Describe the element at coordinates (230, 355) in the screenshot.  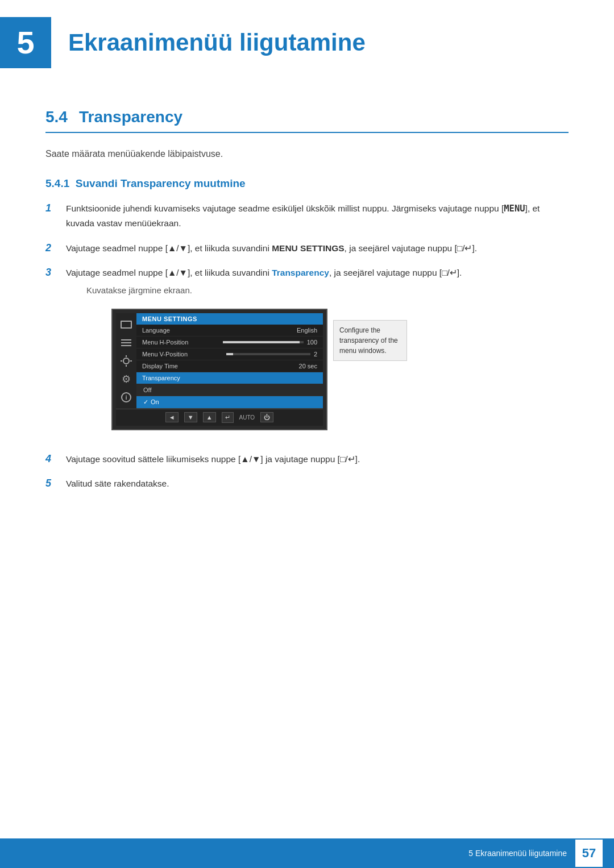
I see `menu-row-vposition: Menu V-Position 2` at that location.